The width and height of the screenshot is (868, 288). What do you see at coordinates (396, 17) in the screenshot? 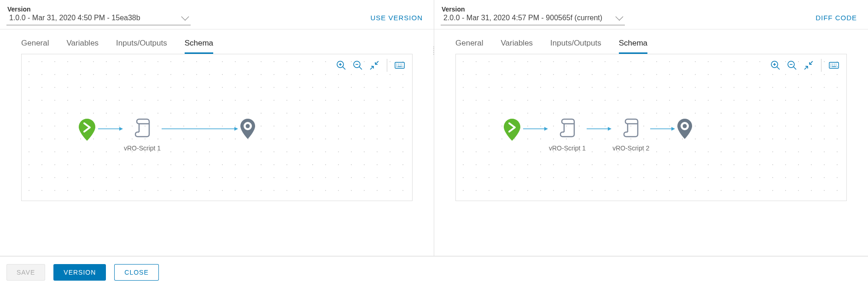
I see `use-version-button: USE VERSION` at bounding box center [396, 17].